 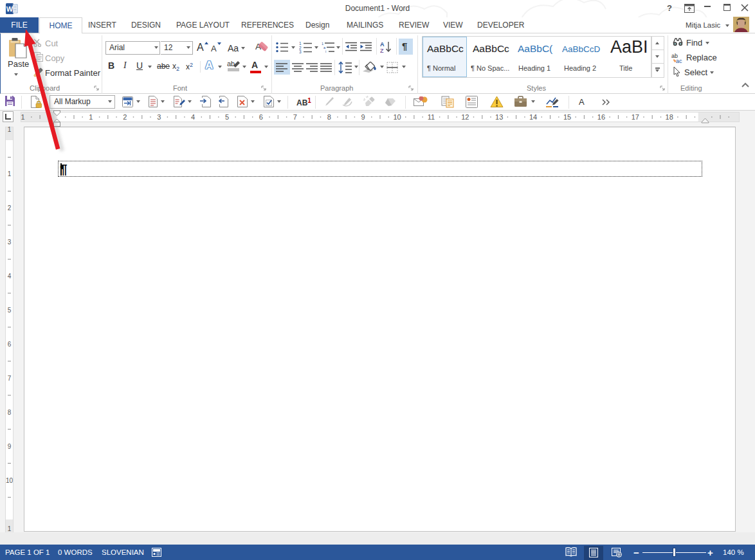 I want to click on svg-text: ac, so click(x=679, y=60).